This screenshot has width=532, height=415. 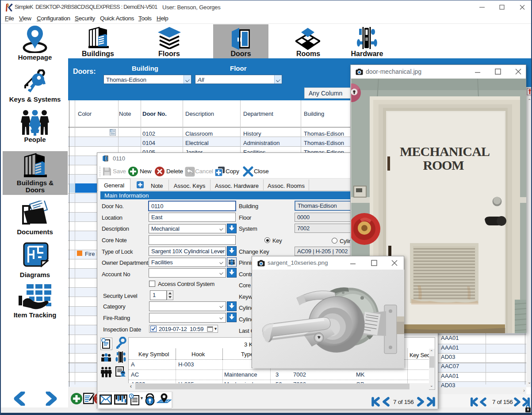 What do you see at coordinates (444, 165) in the screenshot?
I see `svg-text: ROOM` at bounding box center [444, 165].